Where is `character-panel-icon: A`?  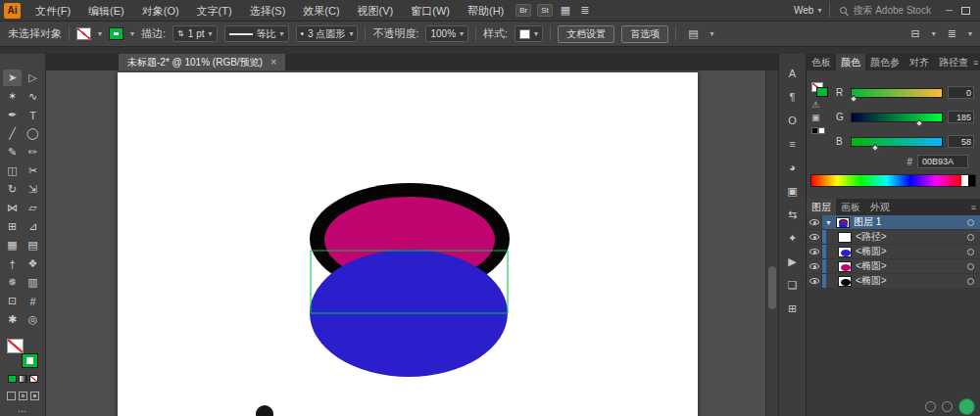 character-panel-icon: A is located at coordinates (792, 73).